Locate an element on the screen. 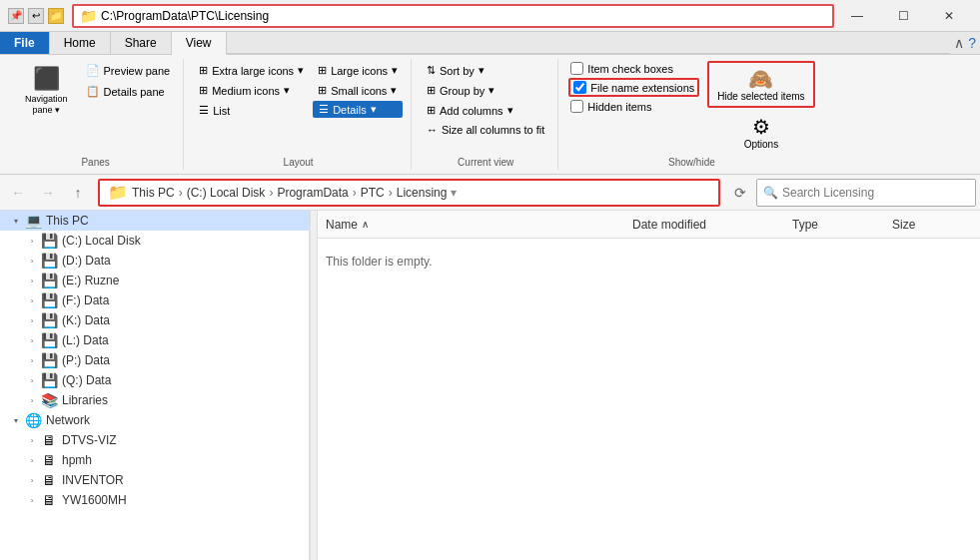 This screenshot has height=560, width=980. tree-item-q-drive: › 💾 (Q:) Data is located at coordinates (154, 380).